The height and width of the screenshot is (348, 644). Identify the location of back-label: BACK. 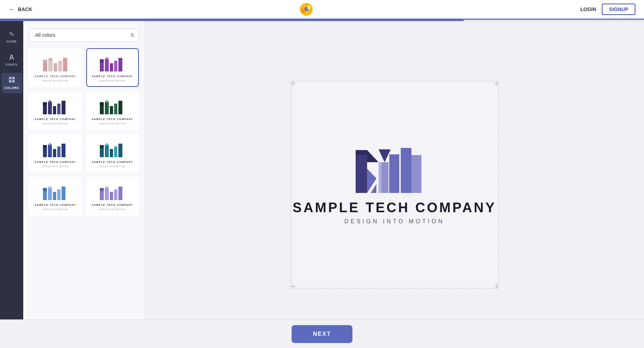
(25, 9).